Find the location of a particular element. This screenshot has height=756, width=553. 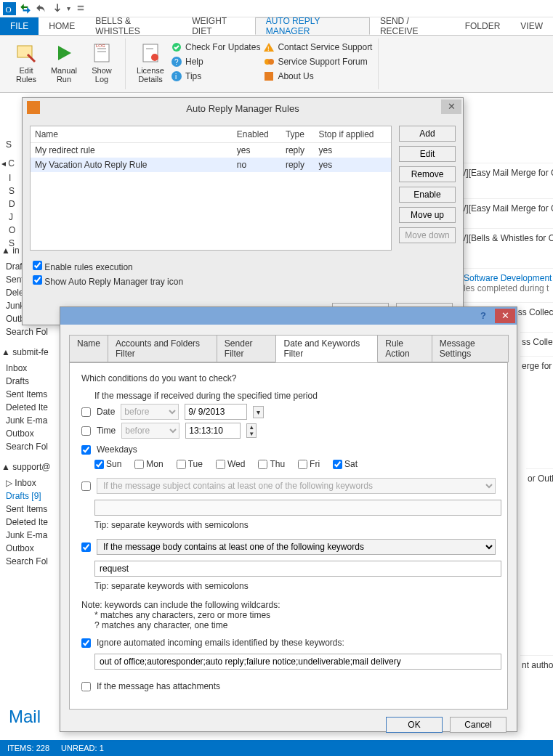

day-fri: Fri is located at coordinates (309, 464).